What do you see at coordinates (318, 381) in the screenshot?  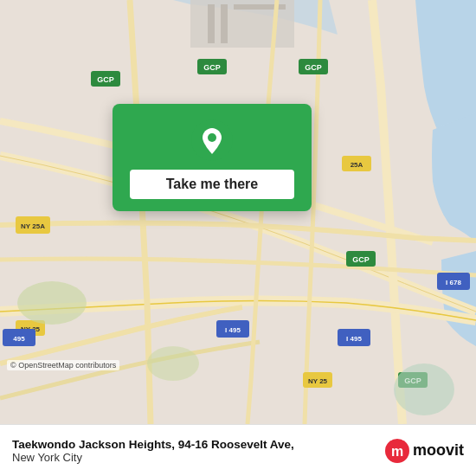 I see `svg-text: NY 25` at bounding box center [318, 381].